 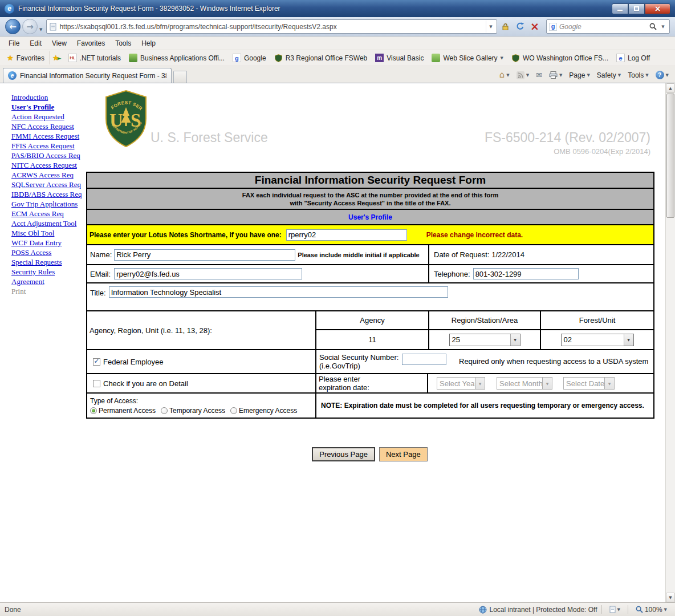 I want to click on sidebar-item-introduction: Introduction, so click(x=48, y=97).